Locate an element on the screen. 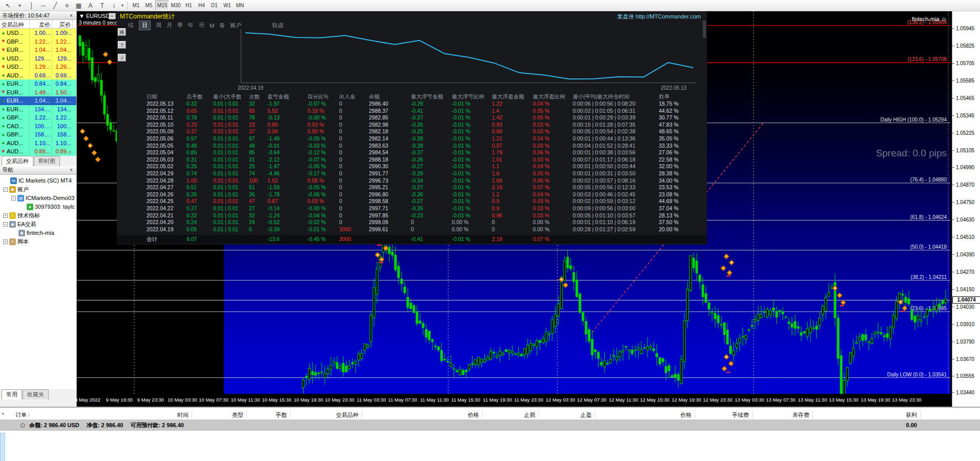  stats-row: 2022.05.090.370.01 | 0.01370.040.00 %029… is located at coordinates (426, 132).